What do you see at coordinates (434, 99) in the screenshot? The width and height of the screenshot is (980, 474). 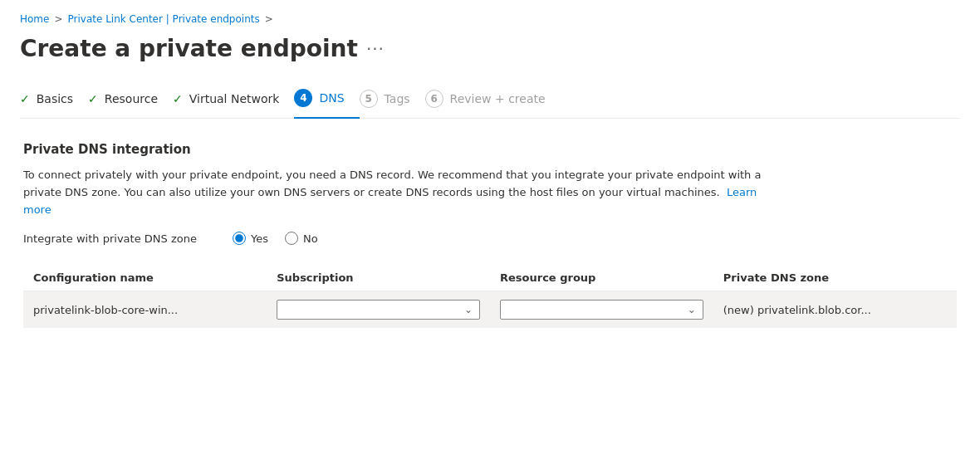 I see `step-review-badge: 6` at bounding box center [434, 99].